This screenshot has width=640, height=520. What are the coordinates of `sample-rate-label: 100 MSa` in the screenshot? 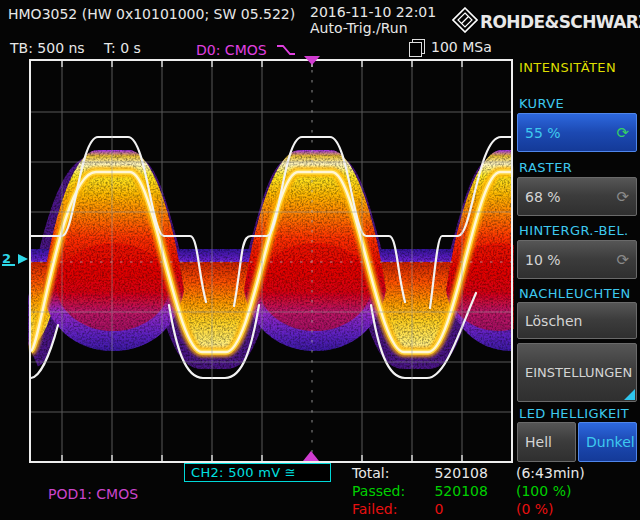 It's located at (462, 47).